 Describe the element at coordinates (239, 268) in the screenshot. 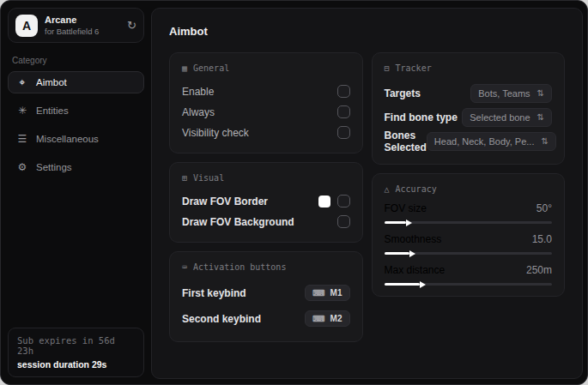

I see `card-title: Activation buttons` at that location.